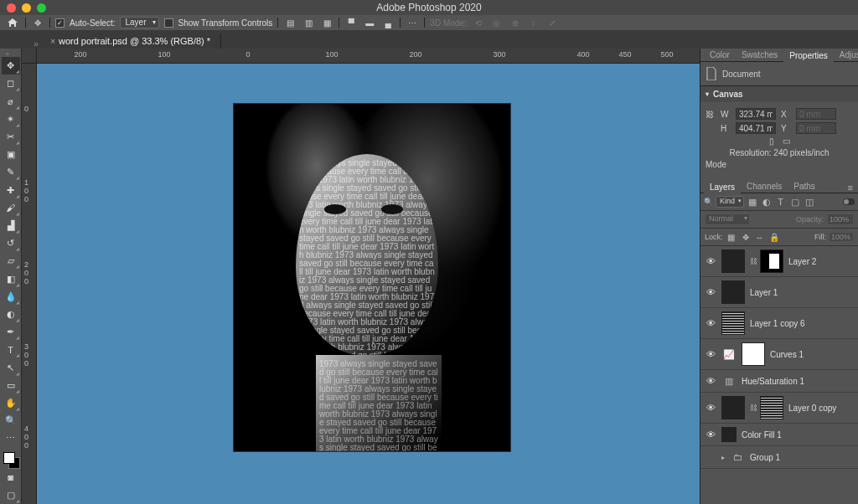  What do you see at coordinates (27, 8) in the screenshot?
I see `window-minimize-button` at bounding box center [27, 8].